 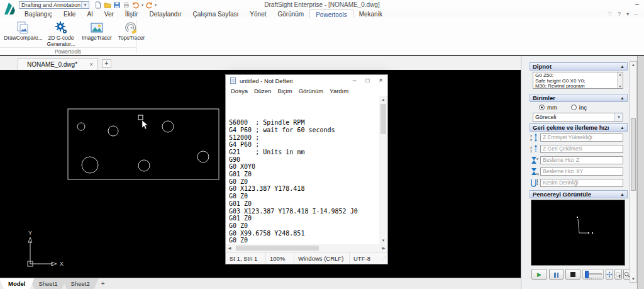 What do you see at coordinates (131, 31) in the screenshot?
I see `topotracer-button: TopoTracer` at bounding box center [131, 31].